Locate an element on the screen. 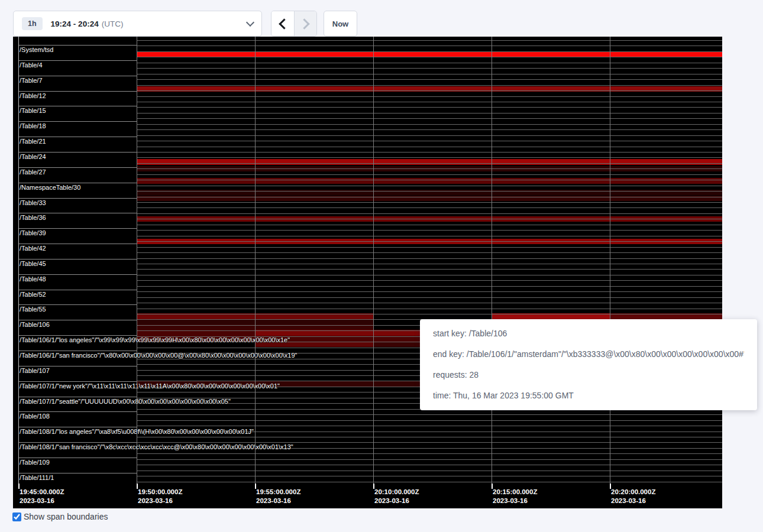  next-range-button is located at coordinates (305, 24).